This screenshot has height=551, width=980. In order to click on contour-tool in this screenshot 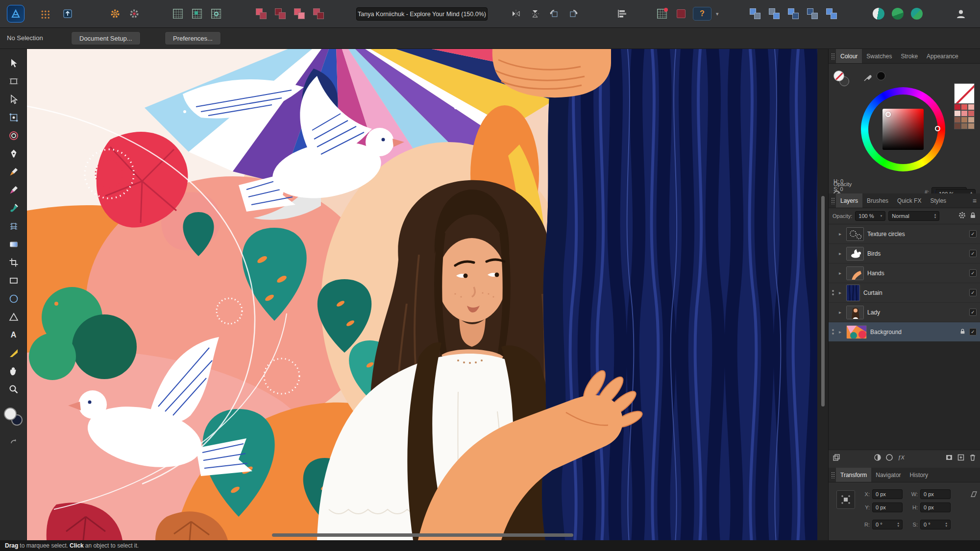, I will do `click(14, 135)`.